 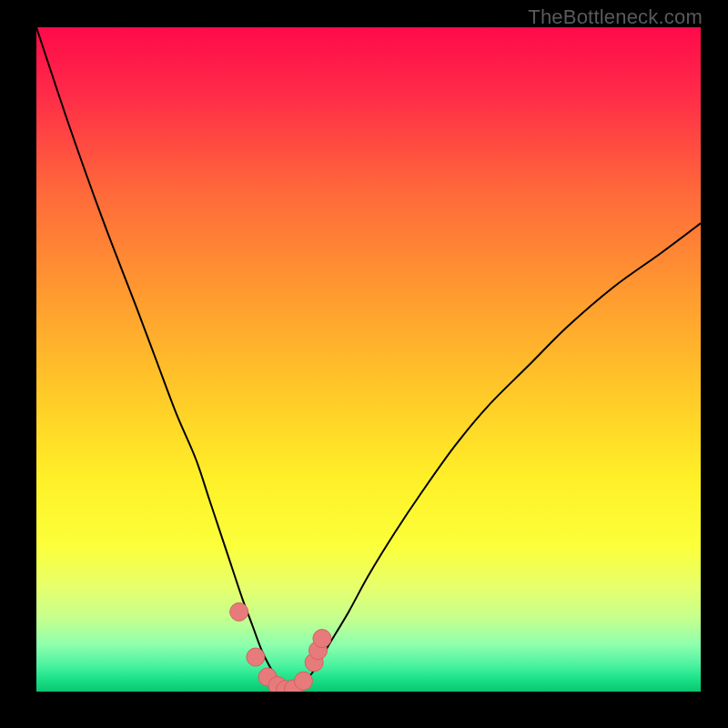 I want to click on watermark-text: TheBottleneck.com, so click(x=615, y=17).